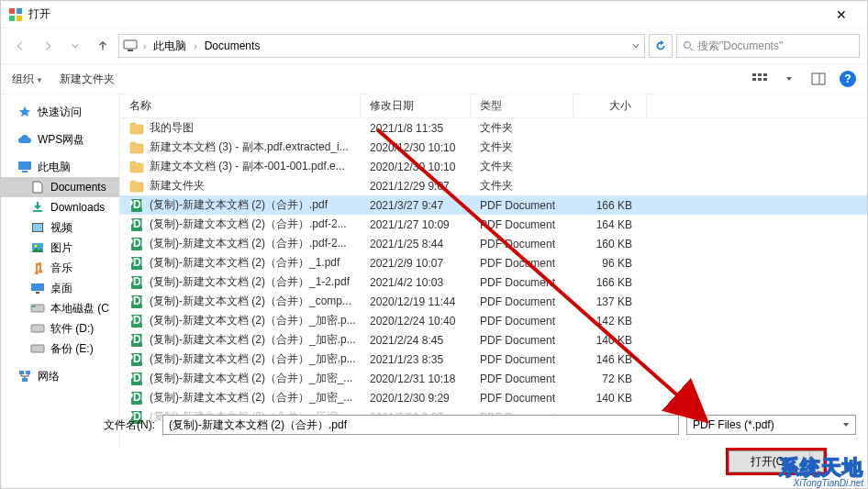  Describe the element at coordinates (494, 224) in the screenshot. I see `file-row: PDF(复制)-新建文本文档 (2)（合并）.pdf-2...2021/1/27…` at that location.